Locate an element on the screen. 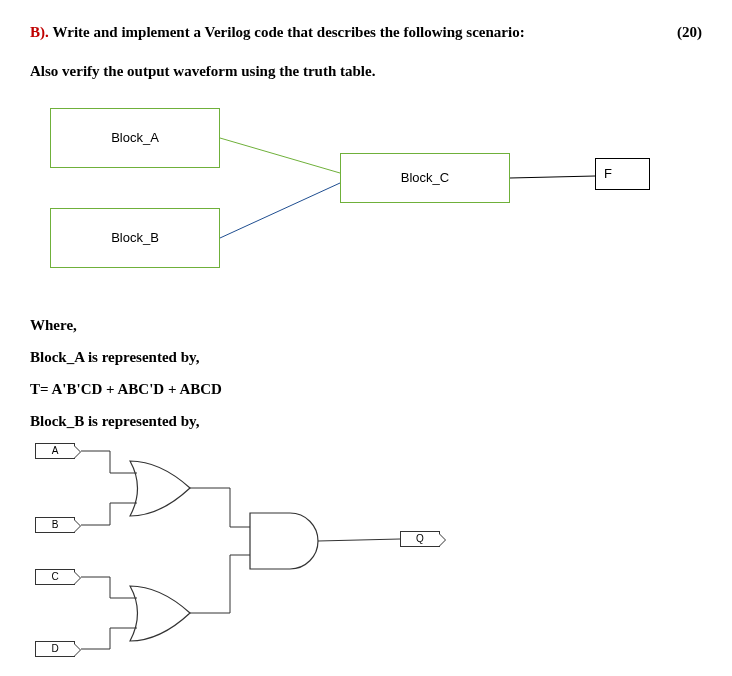 This screenshot has width=732, height=676. block-c: Block_C is located at coordinates (425, 178).